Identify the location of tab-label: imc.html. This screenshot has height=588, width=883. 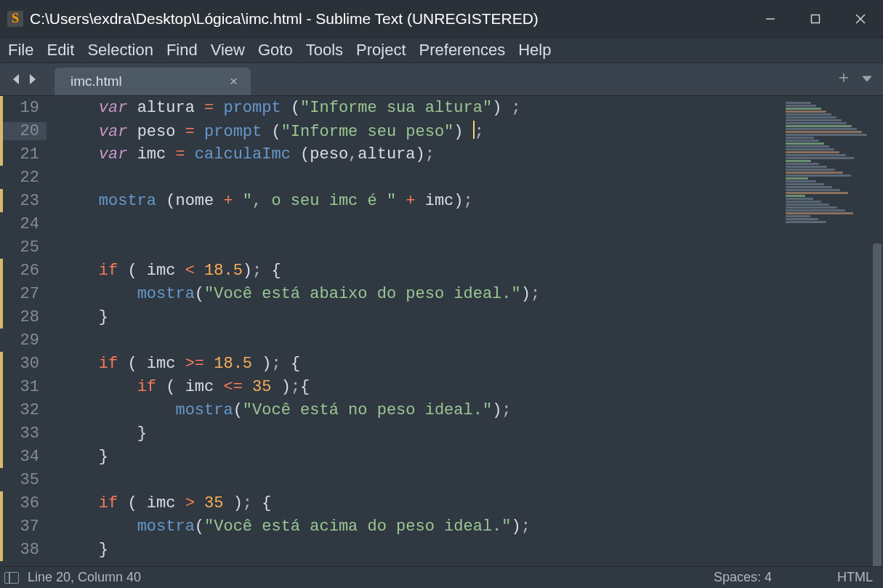
(96, 81).